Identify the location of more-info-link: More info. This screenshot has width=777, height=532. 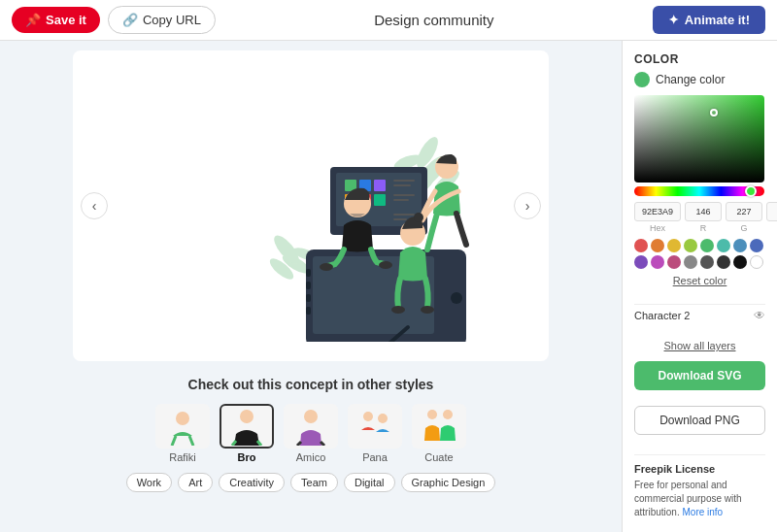
(702, 513).